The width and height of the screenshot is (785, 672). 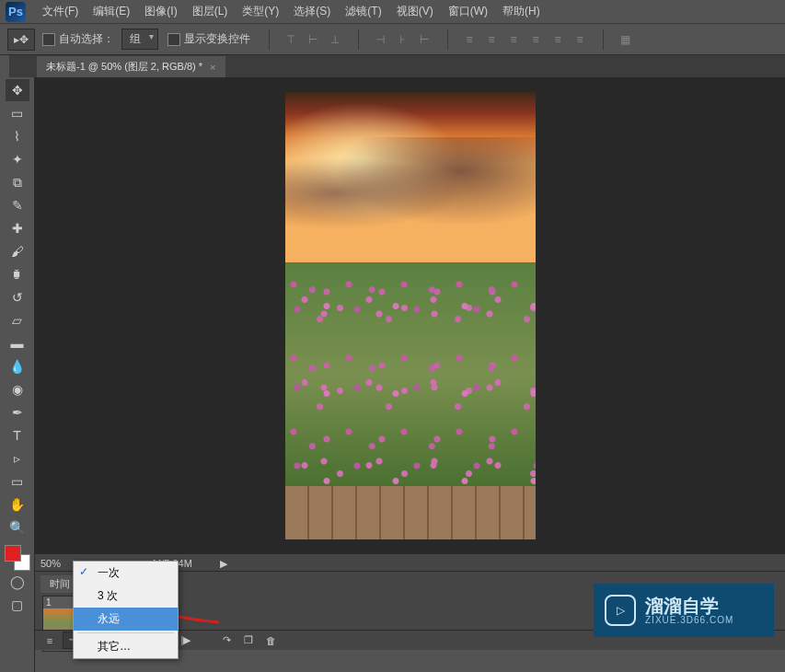 What do you see at coordinates (684, 610) in the screenshot?
I see `watermark: ▷ 溜溜自学 ZIXUE.3D66.COM` at bounding box center [684, 610].